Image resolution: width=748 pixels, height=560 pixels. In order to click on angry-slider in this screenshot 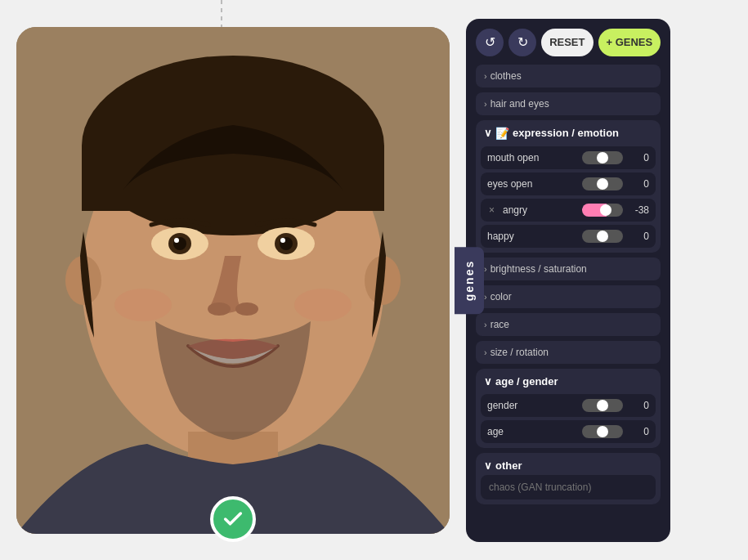, I will do `click(602, 210)`.